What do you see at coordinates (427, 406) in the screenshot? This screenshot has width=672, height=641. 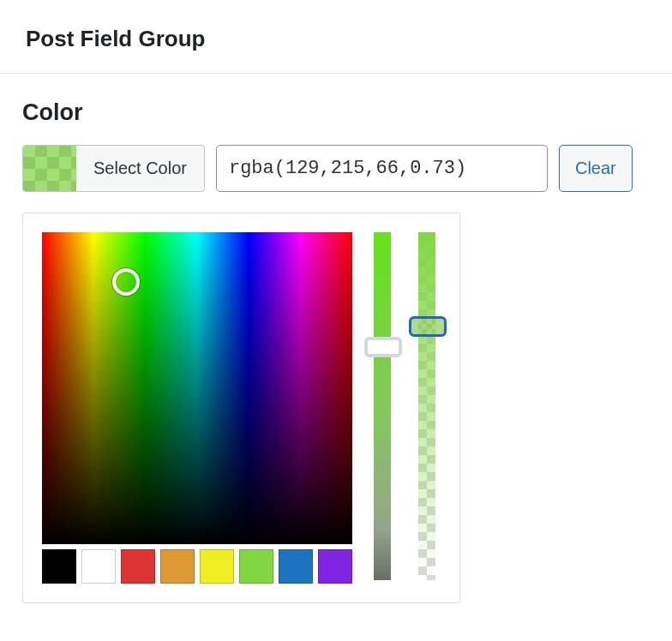 I see `alpha-track` at bounding box center [427, 406].